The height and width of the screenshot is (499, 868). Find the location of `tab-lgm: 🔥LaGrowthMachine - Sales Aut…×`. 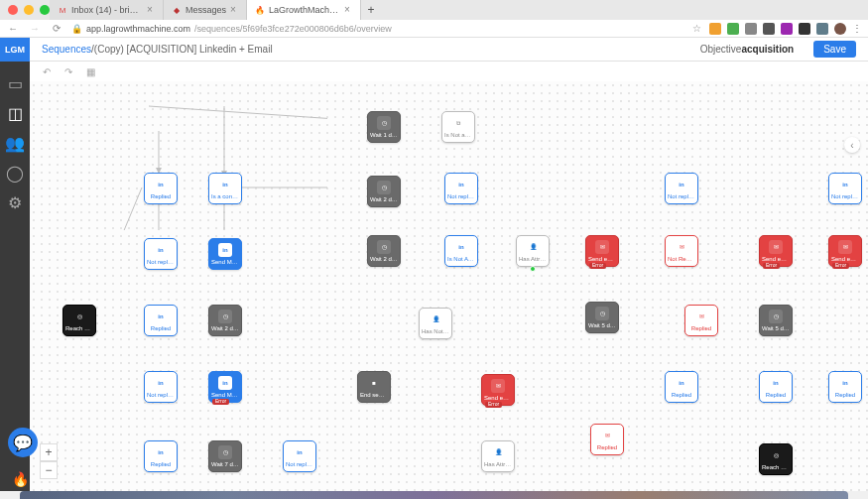

tab-lgm: 🔥LaGrowthMachine - Sales Aut…× is located at coordinates (304, 10).